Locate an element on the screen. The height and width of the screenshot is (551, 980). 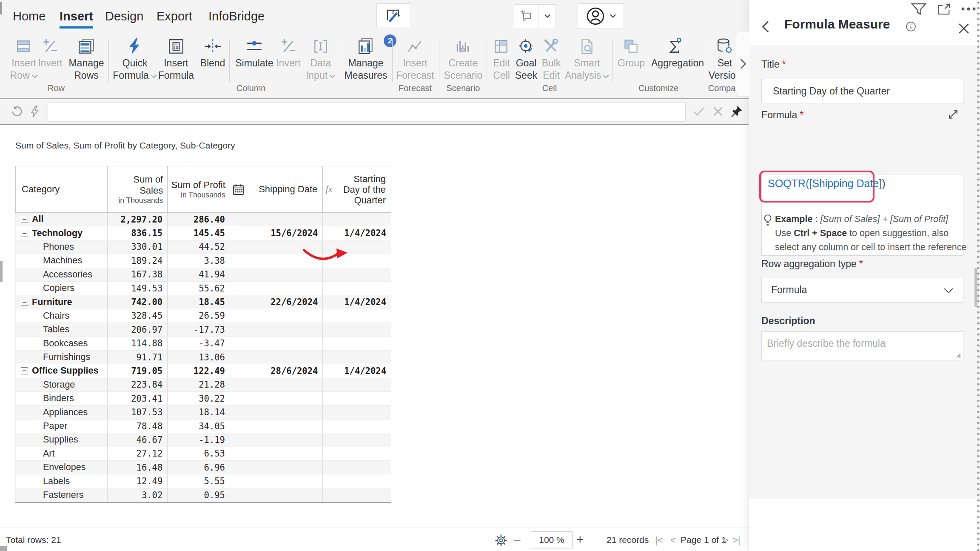
tab-insert: Insert is located at coordinates (77, 16).